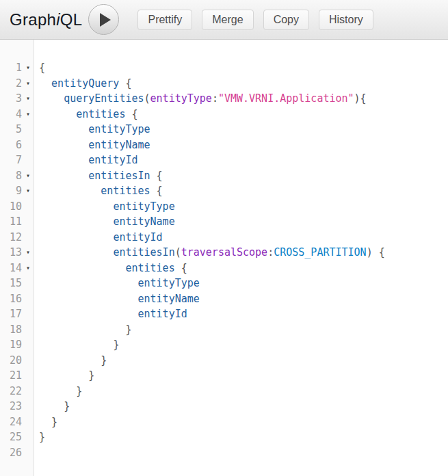  Describe the element at coordinates (360, 98) in the screenshot. I see `token-p: ){` at that location.